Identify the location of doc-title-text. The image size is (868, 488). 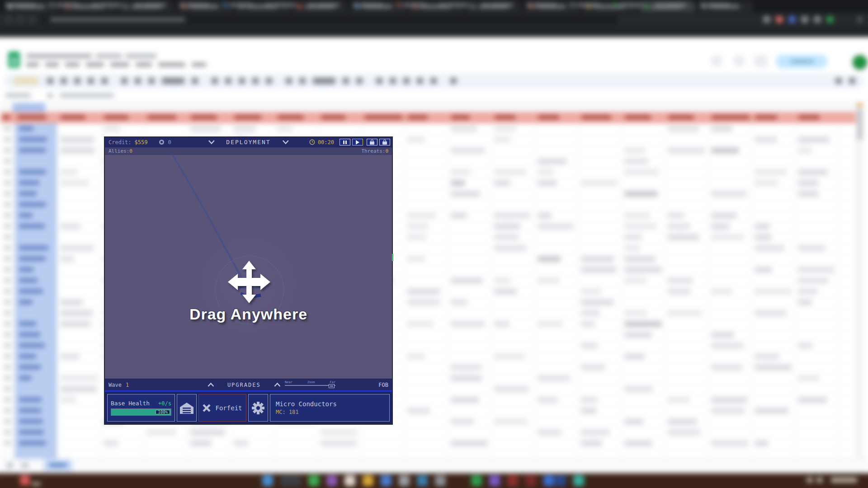
(59, 56).